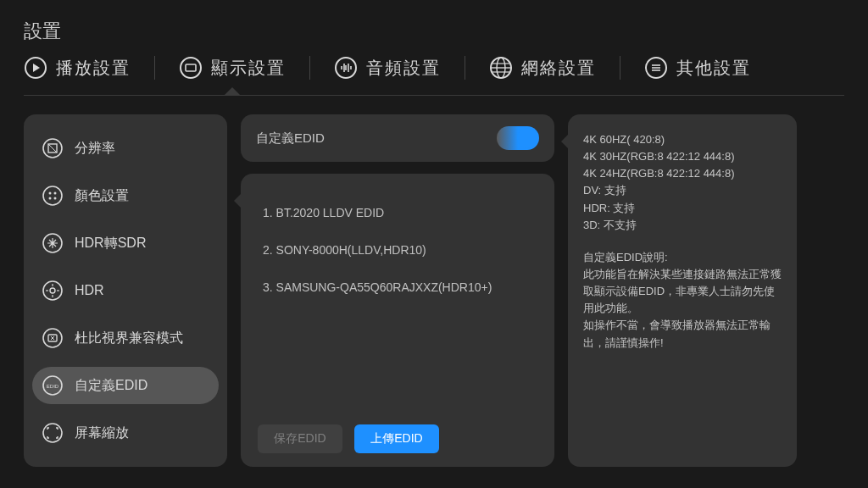  Describe the element at coordinates (53, 148) in the screenshot. I see `resolution-icon` at that location.